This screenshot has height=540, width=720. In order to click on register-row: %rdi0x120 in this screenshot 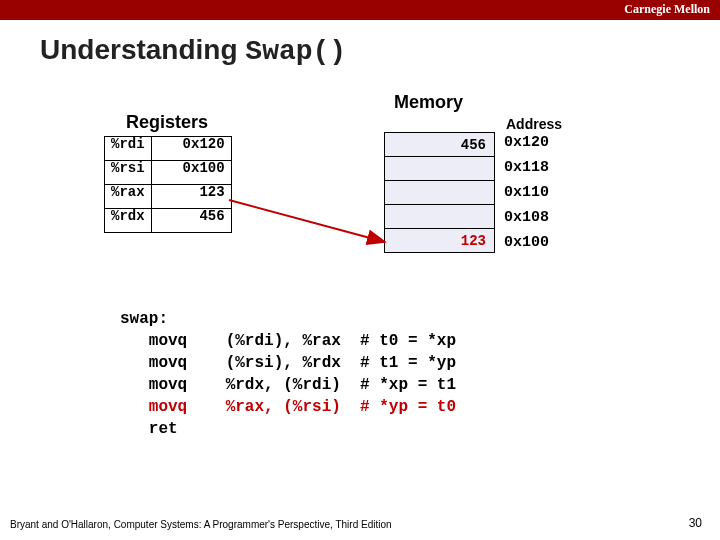, I will do `click(168, 149)`.